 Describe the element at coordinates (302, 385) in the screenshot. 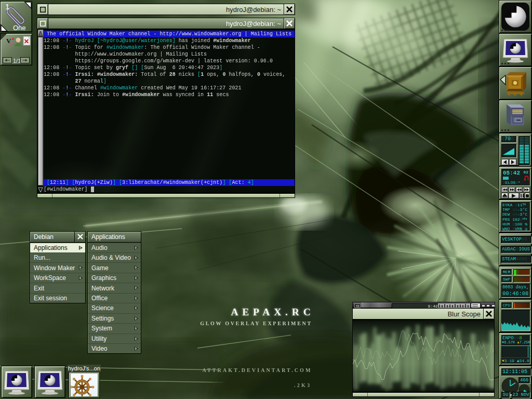

I see `svg-text: .2K3` at that location.